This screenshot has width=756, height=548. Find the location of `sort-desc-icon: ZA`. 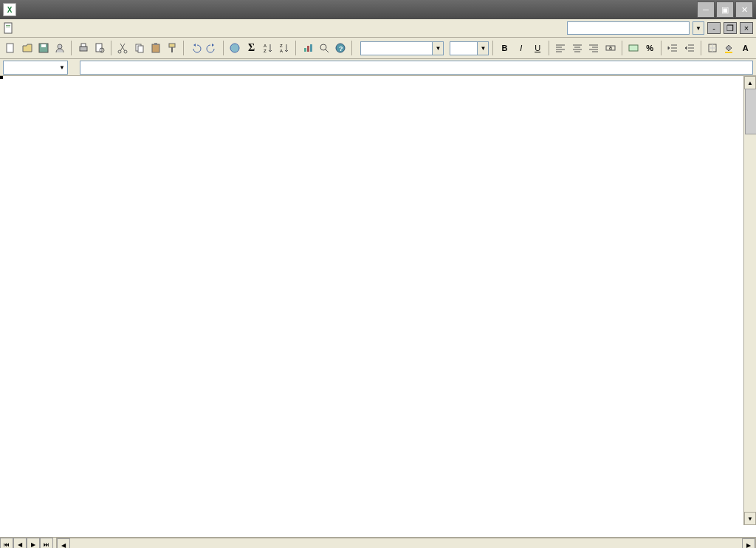

sort-desc-icon: ZA is located at coordinates (284, 48).